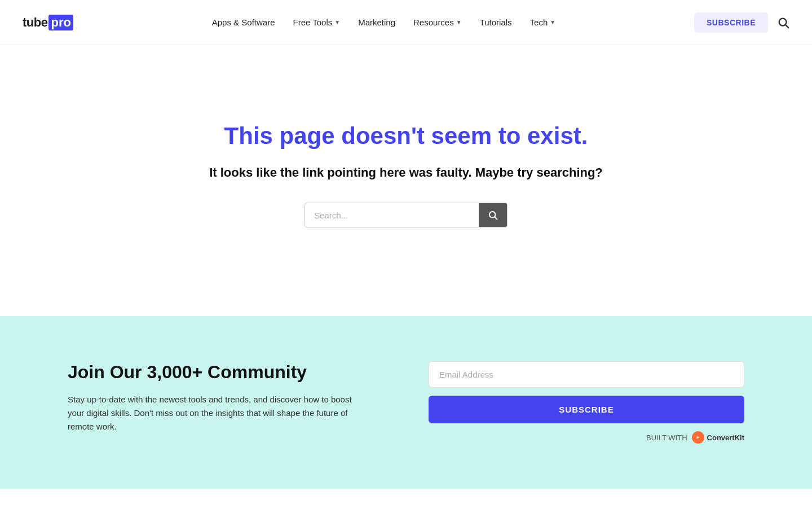  Describe the element at coordinates (406, 136) in the screenshot. I see `error-title: This page doesn't seem to exist.` at that location.